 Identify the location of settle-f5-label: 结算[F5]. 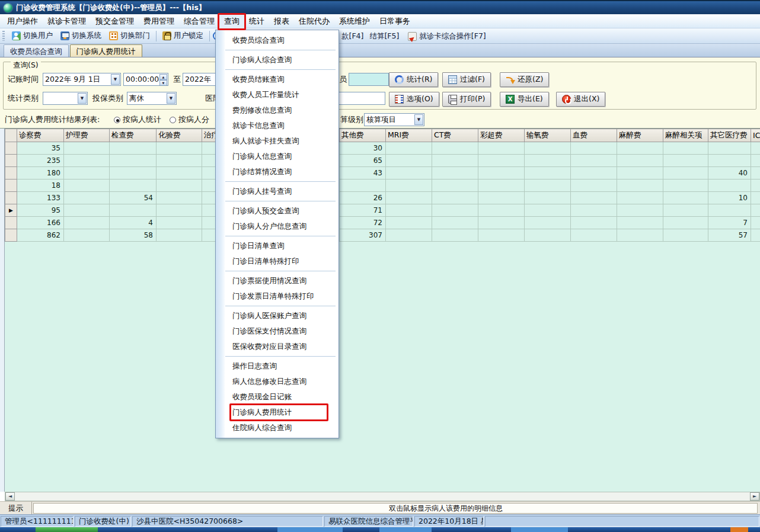
(384, 37).